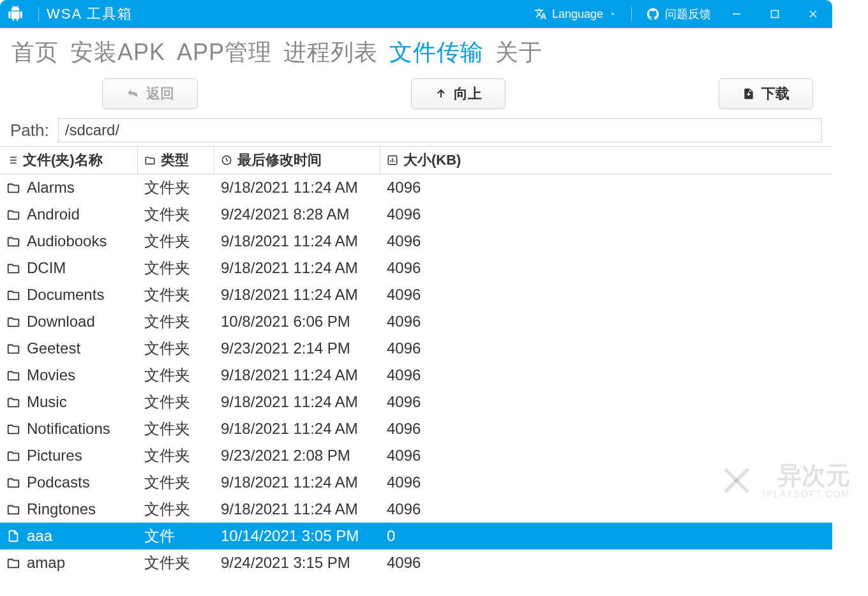 This screenshot has width=868, height=596. I want to click on col-header-size: 大小(KB), so click(428, 160).